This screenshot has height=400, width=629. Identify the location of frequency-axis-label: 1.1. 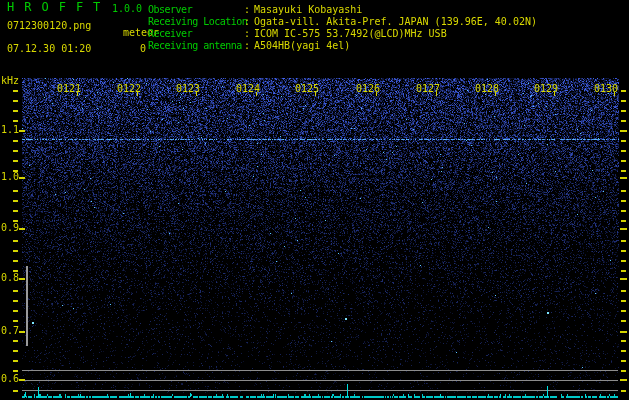
(10, 130).